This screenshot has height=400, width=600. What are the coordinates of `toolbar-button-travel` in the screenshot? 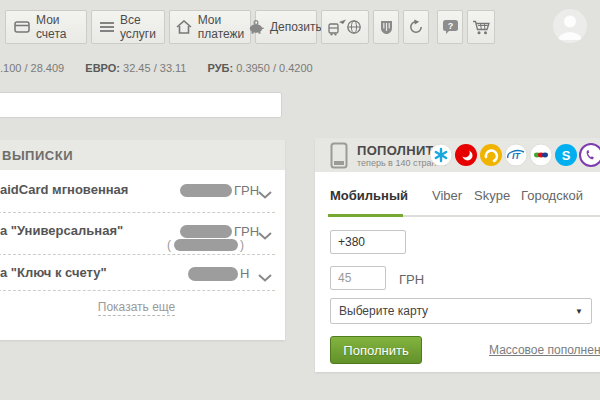 It's located at (345, 27).